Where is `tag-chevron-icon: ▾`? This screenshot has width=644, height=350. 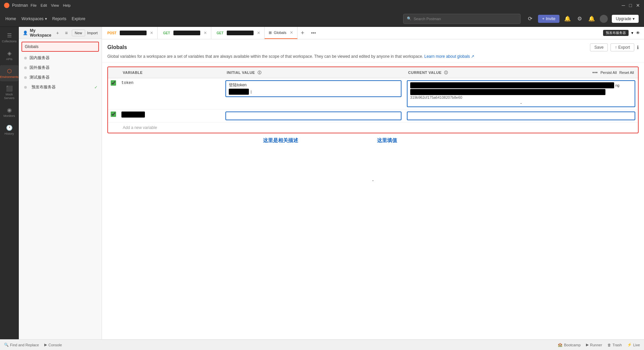 tag-chevron-icon: ▾ is located at coordinates (632, 33).